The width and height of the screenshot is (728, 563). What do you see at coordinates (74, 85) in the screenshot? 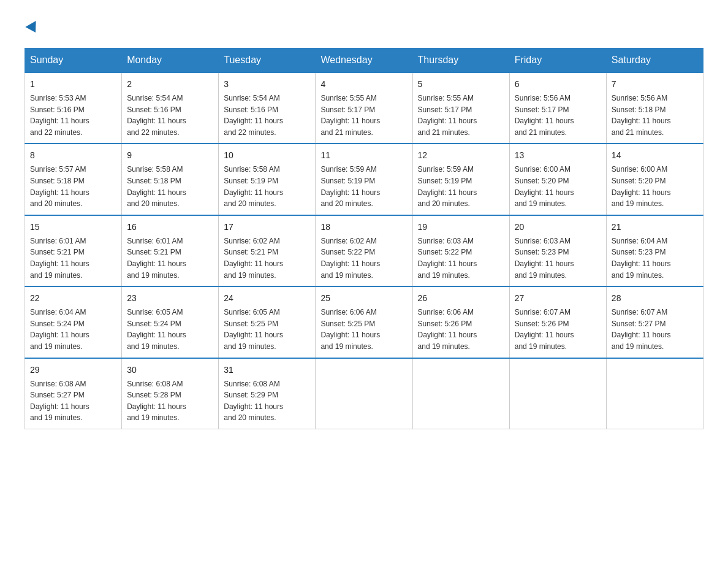
I see `day-number: 1` at bounding box center [74, 85].